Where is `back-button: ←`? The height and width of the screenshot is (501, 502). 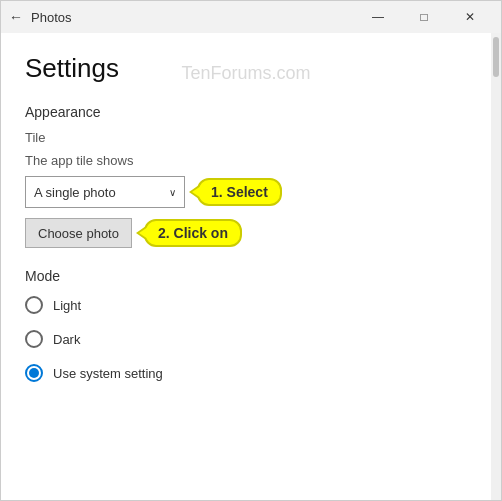
back-button: ← is located at coordinates (16, 17).